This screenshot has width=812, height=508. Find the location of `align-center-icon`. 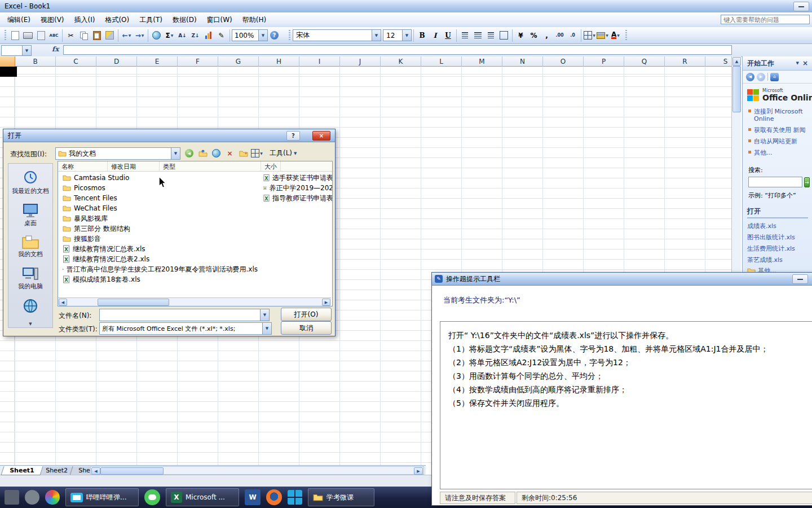

align-center-icon is located at coordinates (478, 35).